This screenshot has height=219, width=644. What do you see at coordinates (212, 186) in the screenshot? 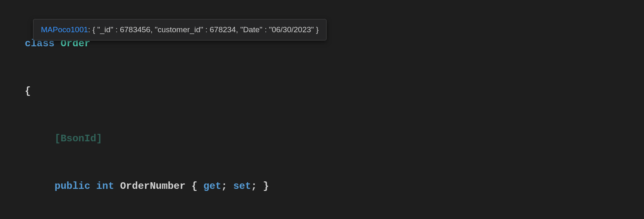
I see `keyword-get: get` at bounding box center [212, 186].